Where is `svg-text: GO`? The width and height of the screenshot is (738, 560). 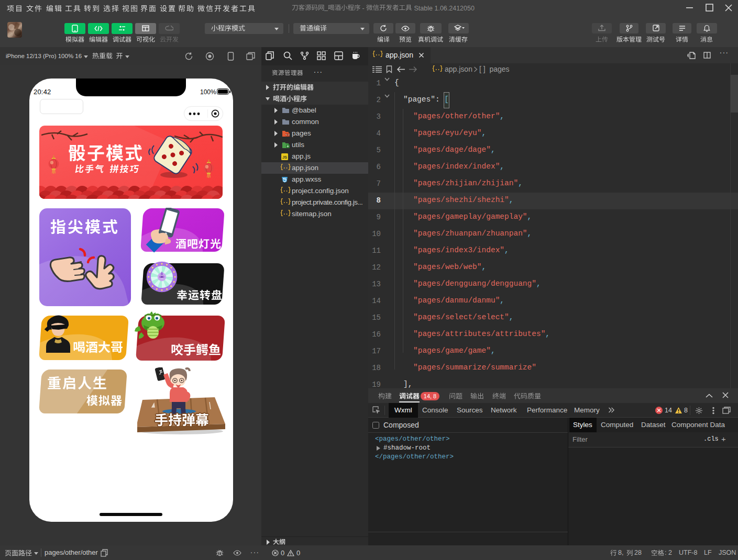 svg-text: GO is located at coordinates (162, 277).